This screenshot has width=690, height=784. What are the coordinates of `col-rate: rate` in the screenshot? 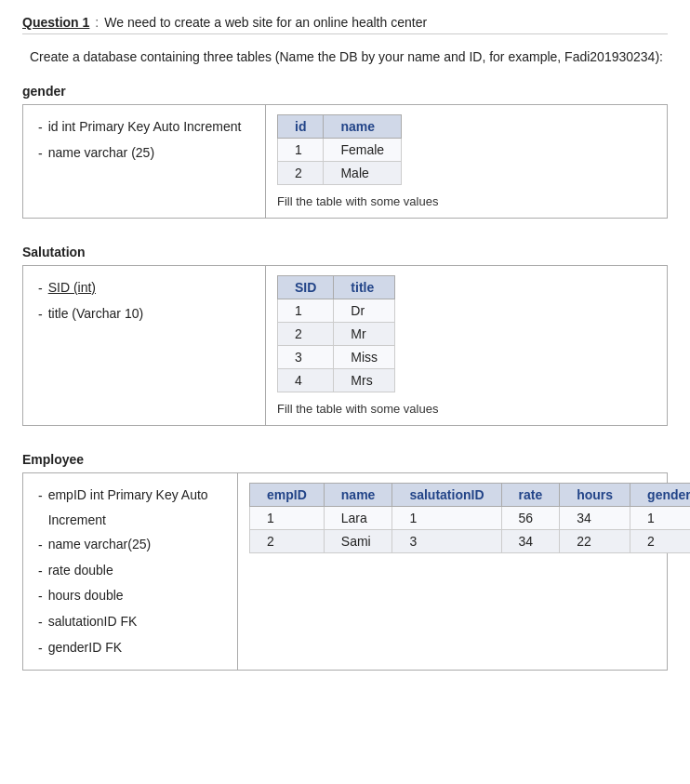 It's located at (530, 495).